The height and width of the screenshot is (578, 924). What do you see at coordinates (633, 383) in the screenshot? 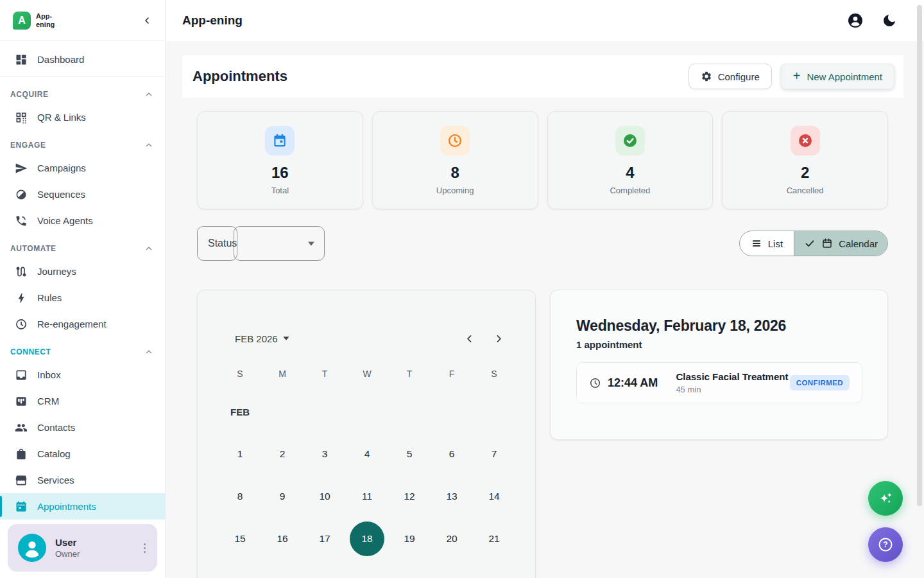
I see `appointment-time: 12:44 AM` at bounding box center [633, 383].